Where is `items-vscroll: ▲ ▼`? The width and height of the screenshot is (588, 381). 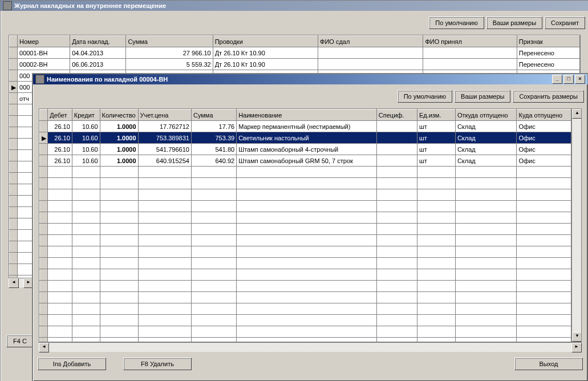 items-vscroll: ▲ ▼ is located at coordinates (576, 225).